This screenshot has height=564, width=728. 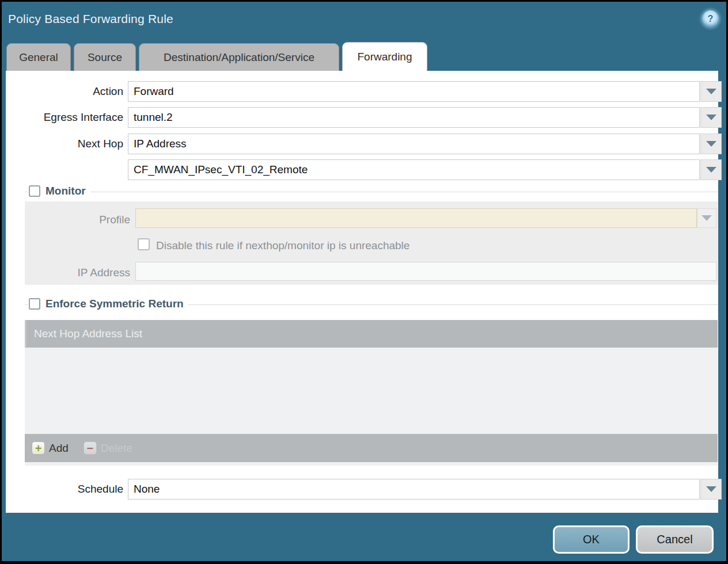 What do you see at coordinates (414, 117) in the screenshot?
I see `egress-interface-select: tunnel.2` at bounding box center [414, 117].